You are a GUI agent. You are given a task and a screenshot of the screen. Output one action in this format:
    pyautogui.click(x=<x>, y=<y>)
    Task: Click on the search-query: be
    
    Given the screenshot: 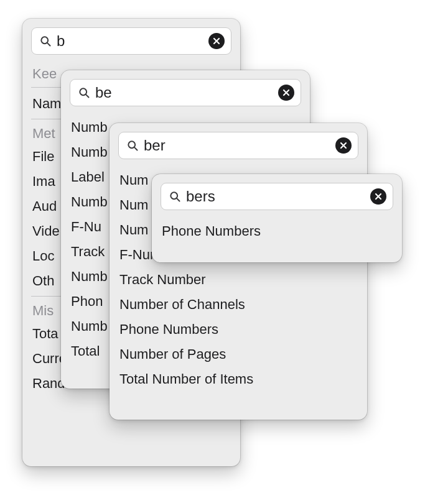 What is the action you would take?
    pyautogui.click(x=187, y=93)
    